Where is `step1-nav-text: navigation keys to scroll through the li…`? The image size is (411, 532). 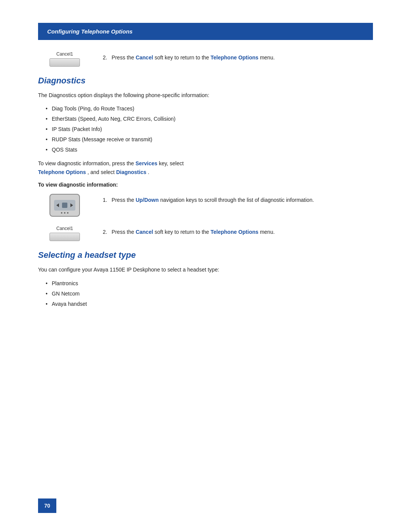 step1-nav-text: navigation keys to scroll through the li… is located at coordinates (237, 200).